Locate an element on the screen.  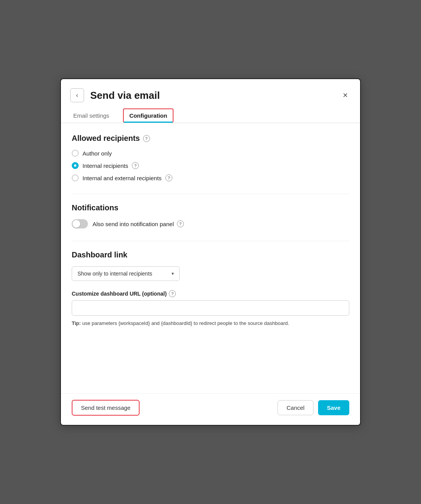
modal-title: Send via email is located at coordinates (125, 96).